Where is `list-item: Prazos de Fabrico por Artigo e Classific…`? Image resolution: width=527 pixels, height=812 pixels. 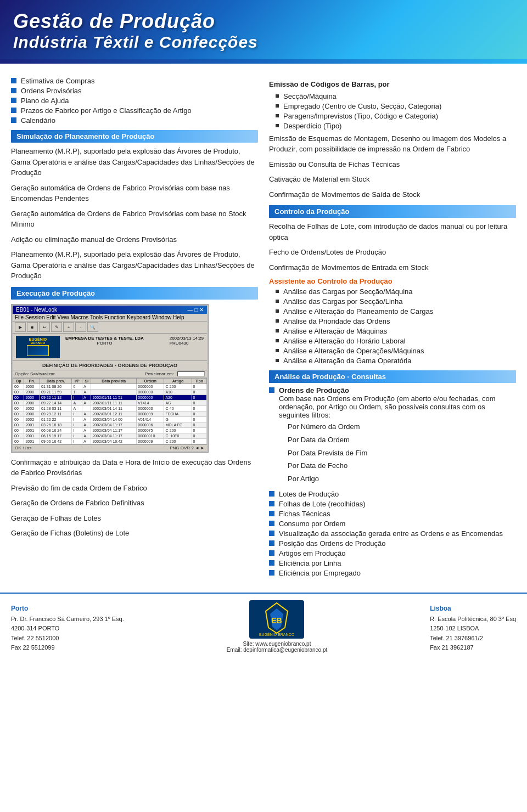
list-item: Prazos de Fabrico por Artigo e Classific… is located at coordinates (134, 111).